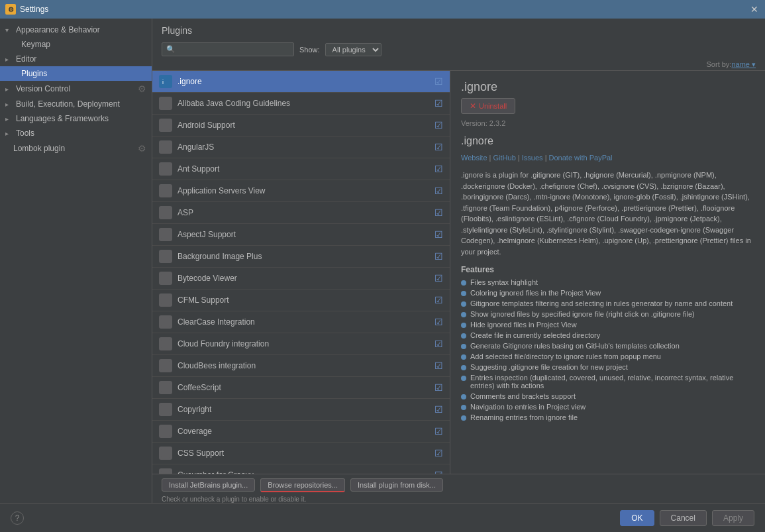 The width and height of the screenshot is (765, 532). What do you see at coordinates (524, 417) in the screenshot?
I see `feature-text: Renaming entries from ignore file` at bounding box center [524, 417].